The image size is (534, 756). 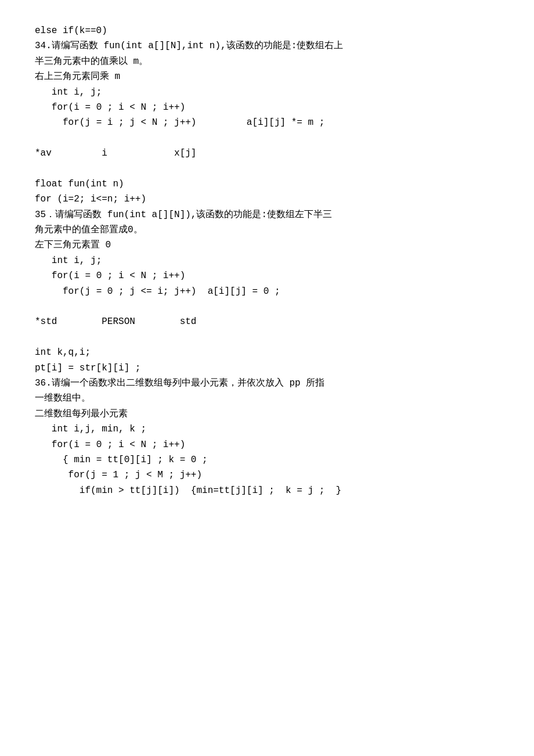 What do you see at coordinates (267, 46) in the screenshot?
I see `code-line: 34.请编写函数 fun(int a[][N],int n),该函数的功能是:使…` at bounding box center [267, 46].